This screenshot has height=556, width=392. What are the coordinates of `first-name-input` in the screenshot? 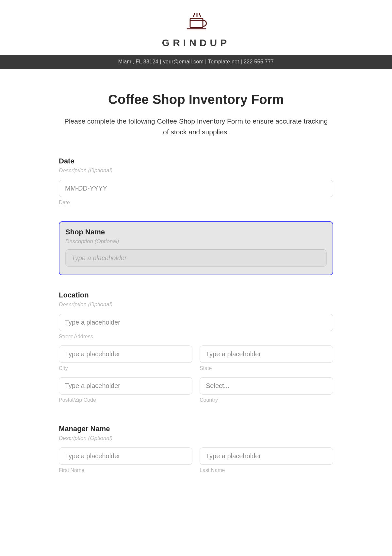 It's located at (125, 456).